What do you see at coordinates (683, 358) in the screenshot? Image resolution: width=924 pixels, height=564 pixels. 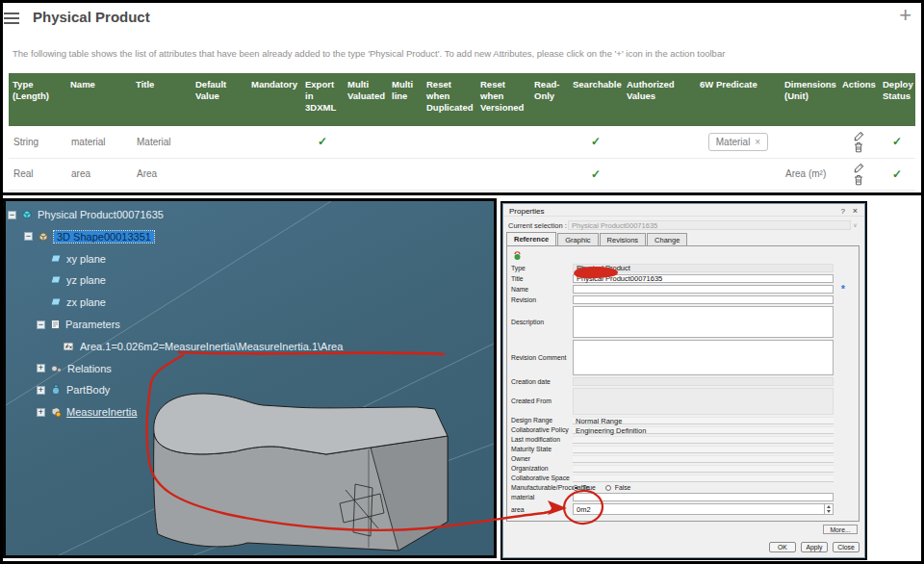 I see `field-row-revision-comment: Revision Comment` at bounding box center [683, 358].